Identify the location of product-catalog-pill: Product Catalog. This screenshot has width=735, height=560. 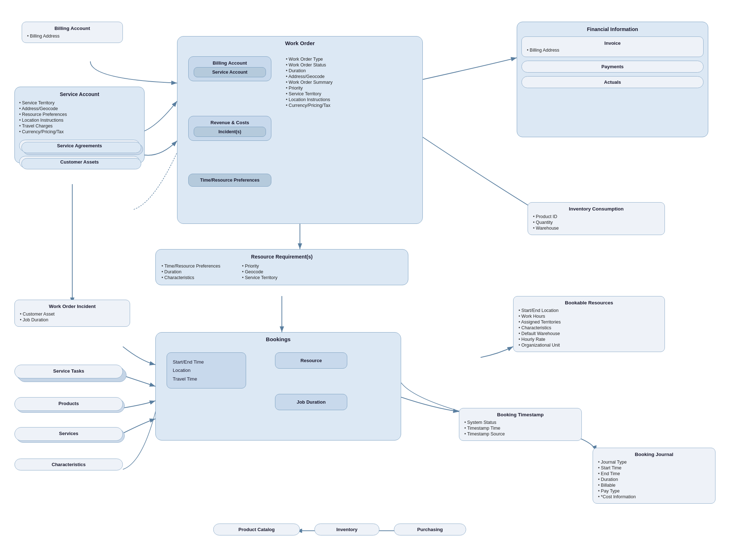
(257, 529).